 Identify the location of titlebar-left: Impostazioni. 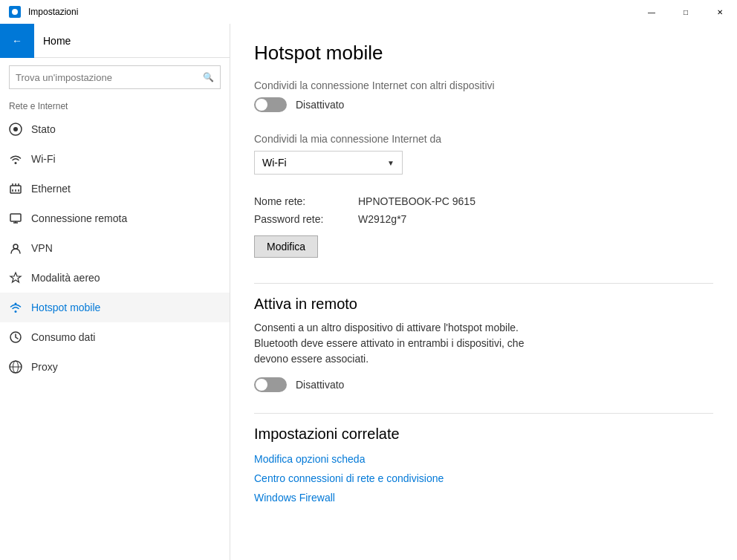
(43, 12).